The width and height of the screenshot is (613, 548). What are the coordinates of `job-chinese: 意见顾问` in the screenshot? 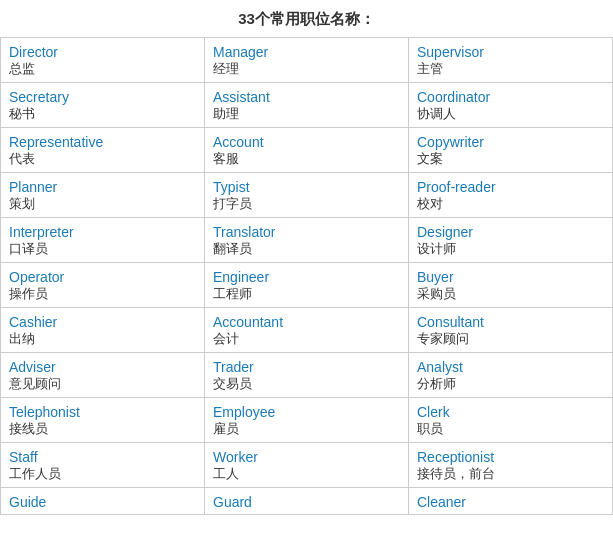 It's located at (102, 384).